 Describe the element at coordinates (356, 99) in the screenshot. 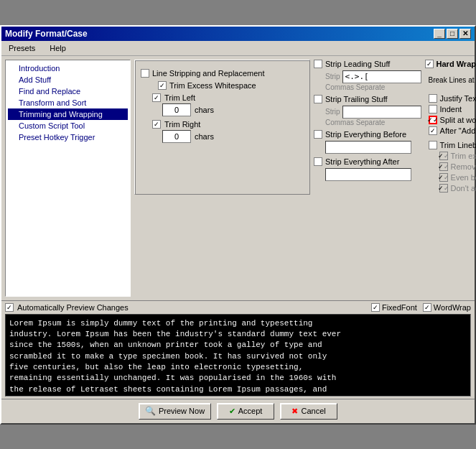

I see `strip-trailing-label: Strip Trailing Stuff` at that location.